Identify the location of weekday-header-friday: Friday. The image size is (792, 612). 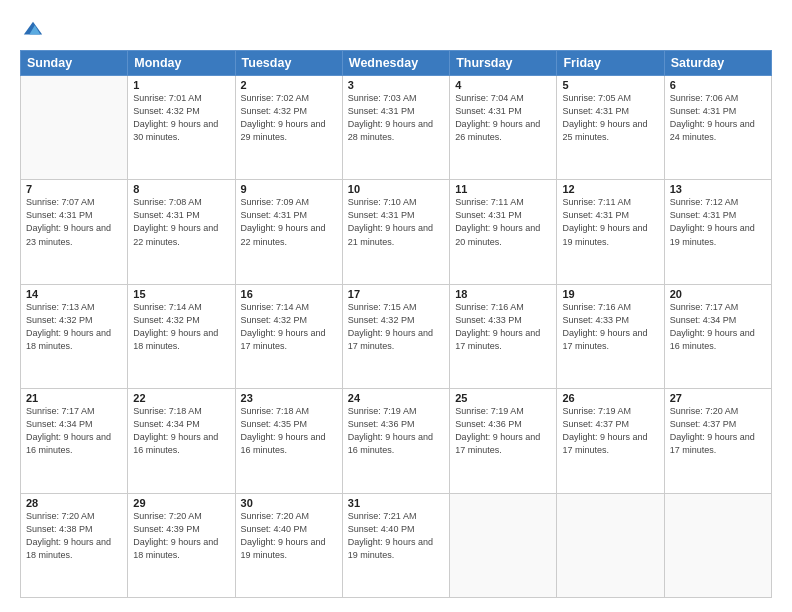
(610, 64).